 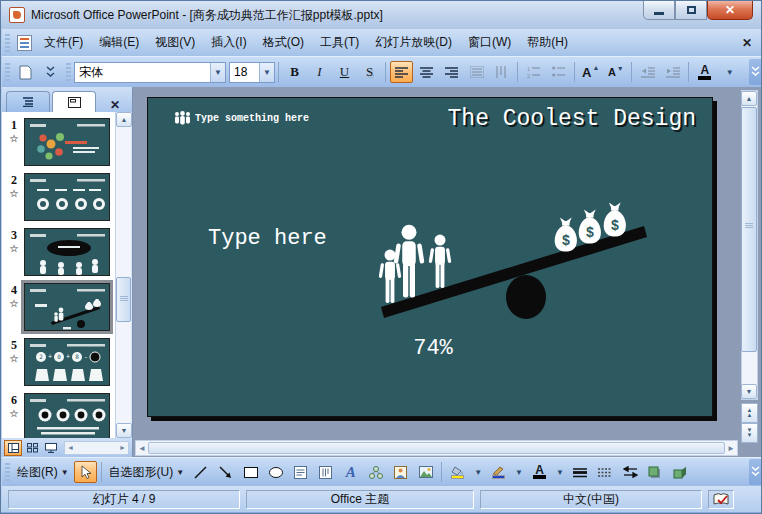 What do you see at coordinates (414, 42) in the screenshot?
I see `menu-slideshow: 幻灯片放映(D)` at bounding box center [414, 42].